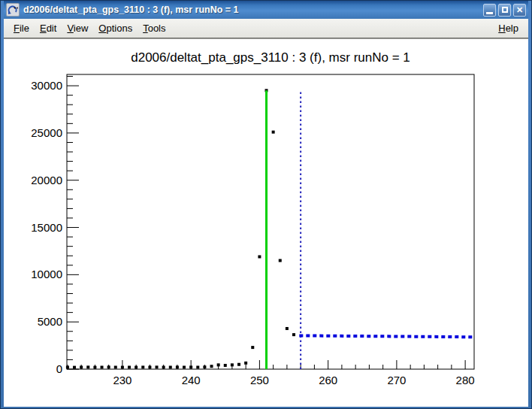 The width and height of the screenshot is (532, 409). Describe the element at coordinates (386, 336) in the screenshot. I see `background-level-line` at that location.